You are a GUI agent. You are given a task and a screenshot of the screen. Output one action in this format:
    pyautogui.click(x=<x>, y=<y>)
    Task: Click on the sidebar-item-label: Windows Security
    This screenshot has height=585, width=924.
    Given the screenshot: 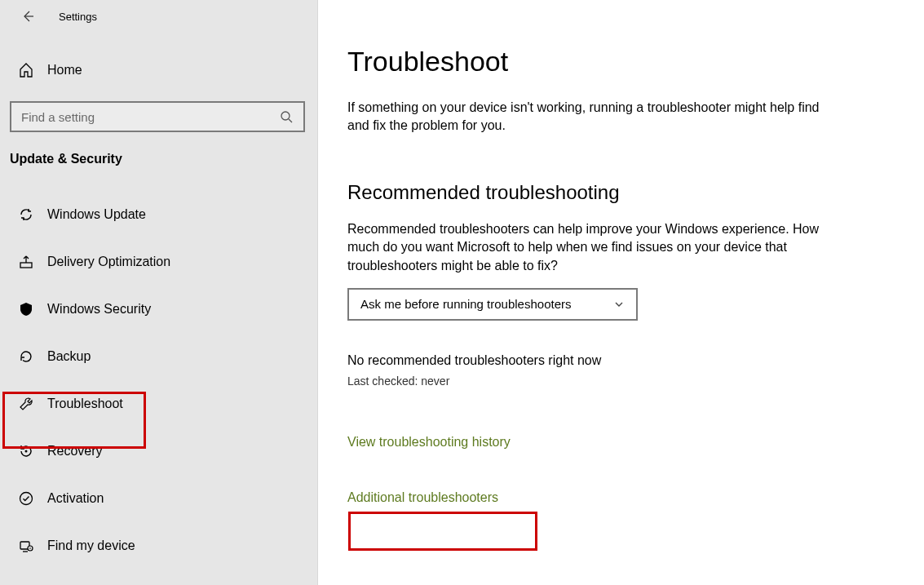 What is the action you would take?
    pyautogui.click(x=99, y=309)
    